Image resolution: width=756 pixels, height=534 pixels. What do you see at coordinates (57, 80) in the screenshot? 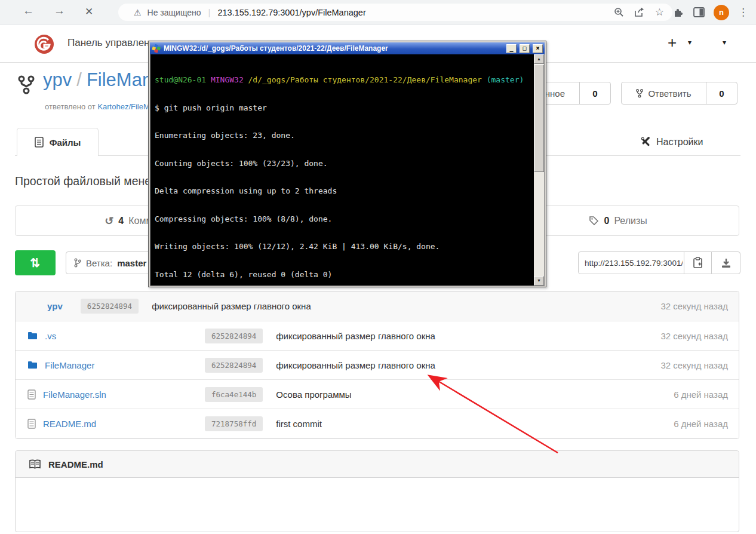
I see `repo-owner-link: ypv` at bounding box center [57, 80].